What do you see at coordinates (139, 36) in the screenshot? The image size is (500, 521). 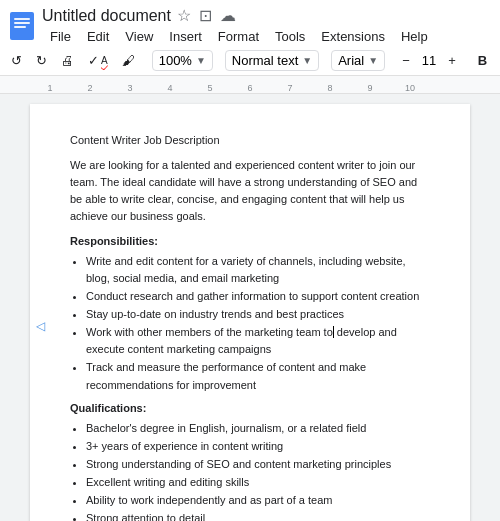 I see `menu-view: View` at bounding box center [139, 36].